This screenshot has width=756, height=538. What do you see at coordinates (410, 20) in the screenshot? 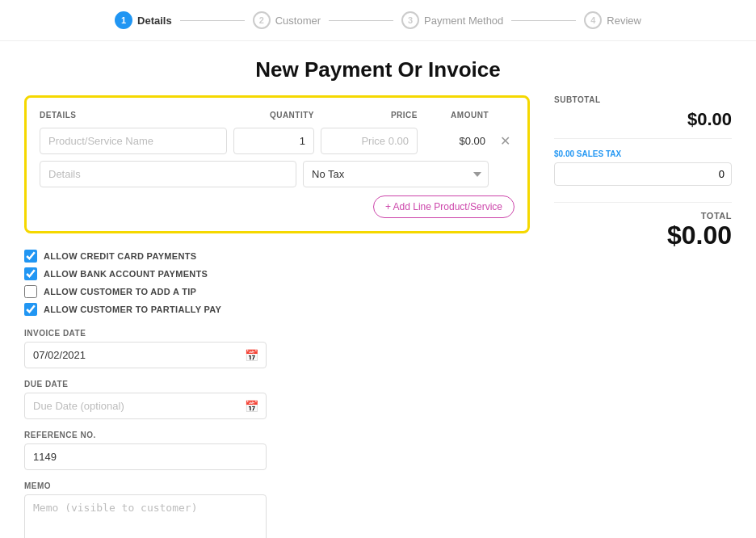
I see `step-3-circle: 3` at bounding box center [410, 20].